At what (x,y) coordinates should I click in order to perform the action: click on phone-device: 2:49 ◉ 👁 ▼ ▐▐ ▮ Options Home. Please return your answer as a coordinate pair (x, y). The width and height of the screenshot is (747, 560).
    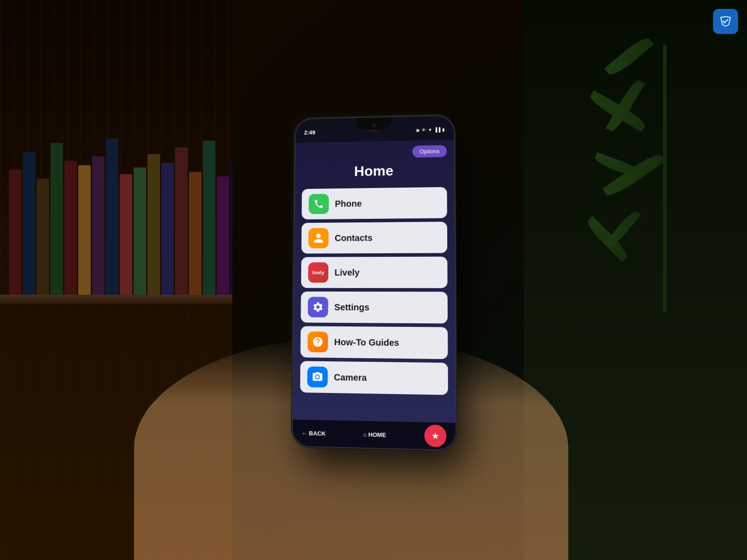
    Looking at the image, I should click on (374, 283).